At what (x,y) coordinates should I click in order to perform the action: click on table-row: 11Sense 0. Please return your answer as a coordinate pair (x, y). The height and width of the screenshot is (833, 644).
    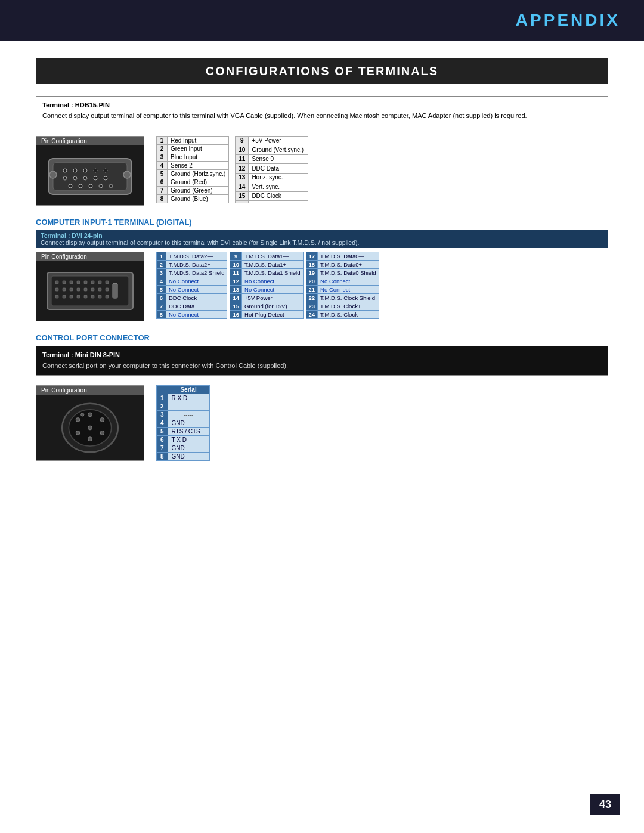
    Looking at the image, I should click on (272, 159).